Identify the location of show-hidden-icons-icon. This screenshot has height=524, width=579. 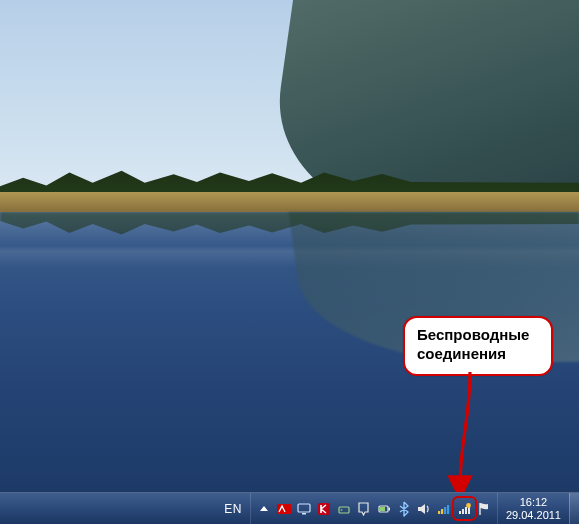
(264, 508).